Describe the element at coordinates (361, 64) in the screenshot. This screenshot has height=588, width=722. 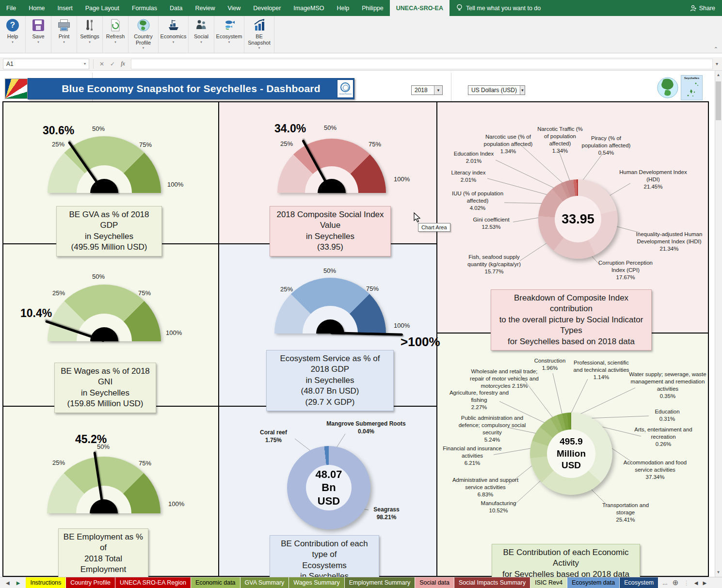
I see `formula-bar: A1▾ ✕ ✓ fx ▾` at that location.